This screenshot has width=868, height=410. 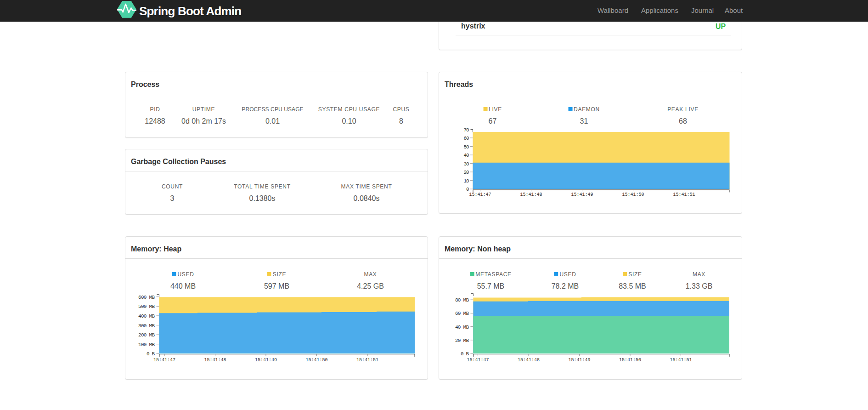 What do you see at coordinates (462, 341) in the screenshot?
I see `svg-text: 20 MB` at bounding box center [462, 341].